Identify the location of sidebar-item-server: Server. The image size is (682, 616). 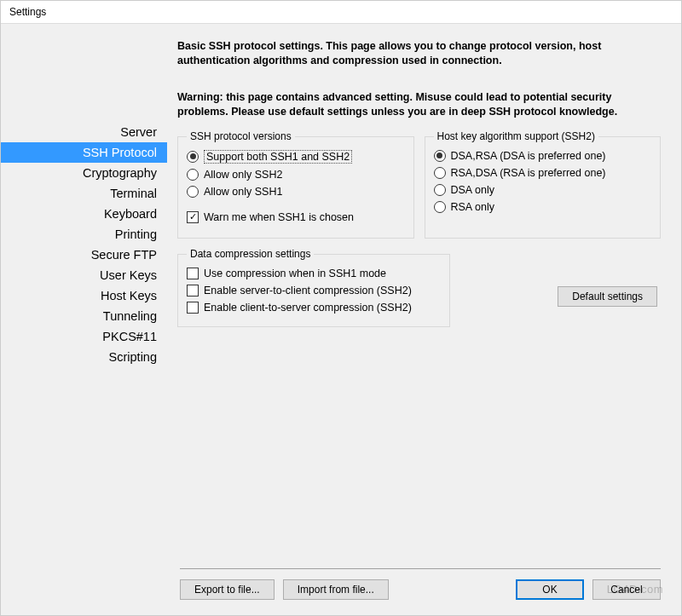
(84, 132).